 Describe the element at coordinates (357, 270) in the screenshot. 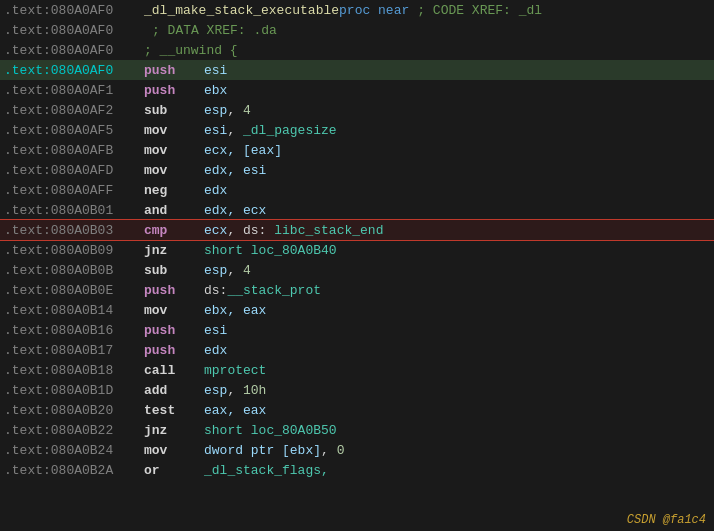

I see `table-row: .text:080A0B0B subesp, 4` at that location.